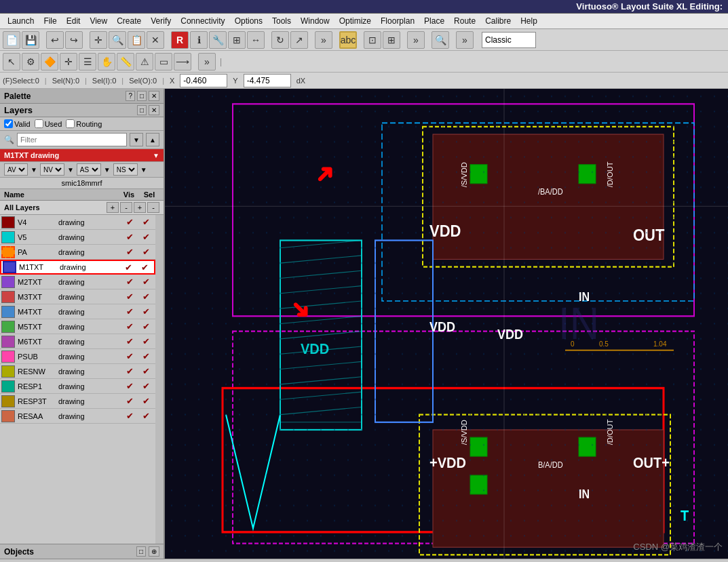 This screenshot has height=562, width=728. What do you see at coordinates (440, 40) in the screenshot?
I see `zoom2-btn: 🔍` at bounding box center [440, 40].